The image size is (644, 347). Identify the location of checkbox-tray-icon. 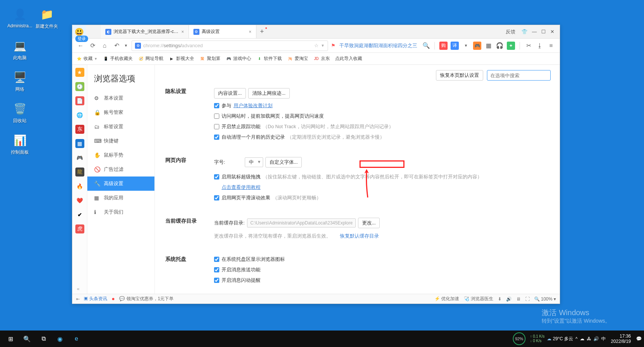
(217, 259).